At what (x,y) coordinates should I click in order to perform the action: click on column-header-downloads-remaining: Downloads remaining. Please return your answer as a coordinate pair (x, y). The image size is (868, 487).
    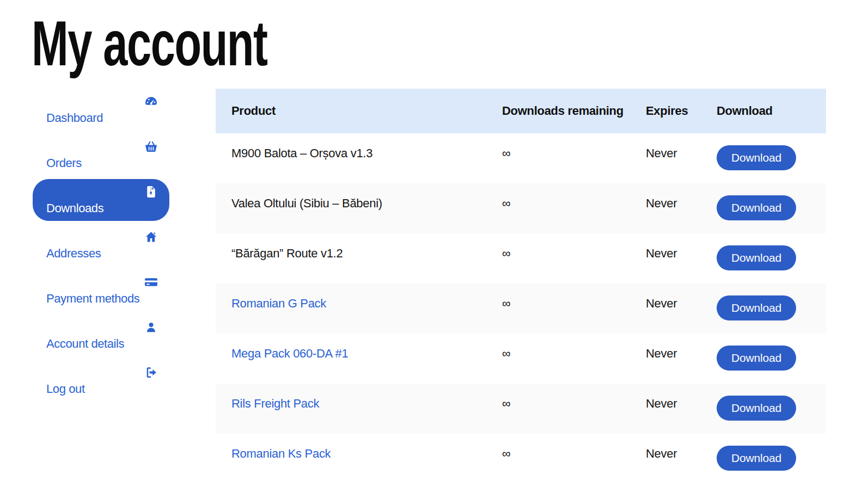
    Looking at the image, I should click on (574, 111).